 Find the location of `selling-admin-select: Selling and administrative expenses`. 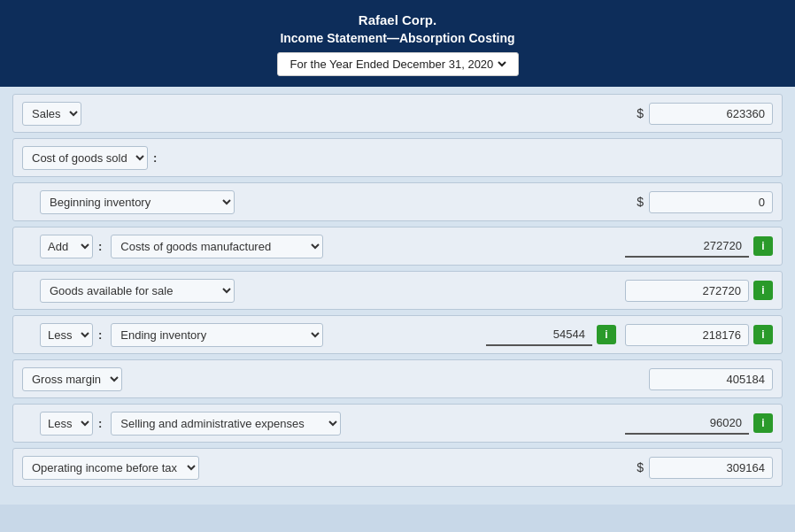

selling-admin-select: Selling and administrative expenses is located at coordinates (226, 423).